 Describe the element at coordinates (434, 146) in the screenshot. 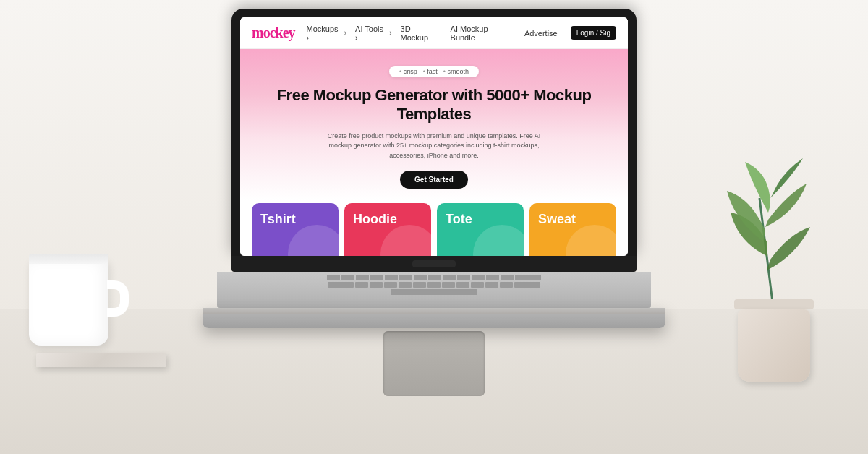

I see `hero-subtitle: Create free product mockups with premium…` at that location.